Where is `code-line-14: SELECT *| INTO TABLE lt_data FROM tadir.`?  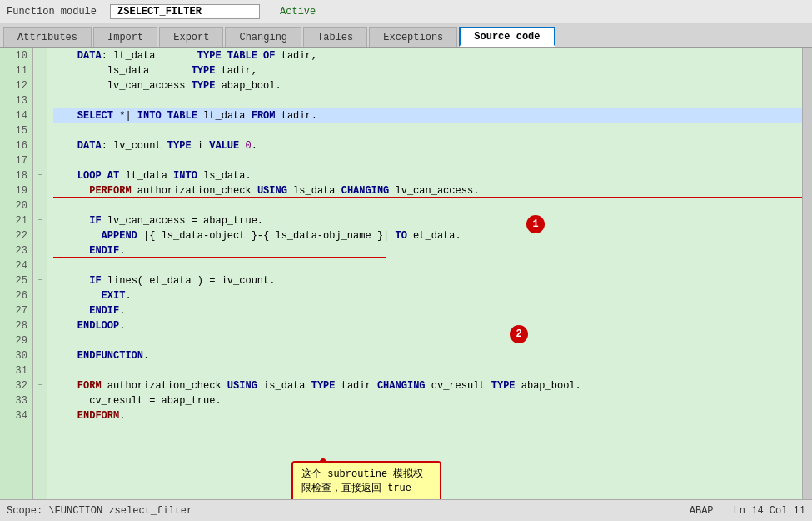 code-line-14: SELECT *| INTO TABLE lt_data FROM tadir. is located at coordinates (428, 116).